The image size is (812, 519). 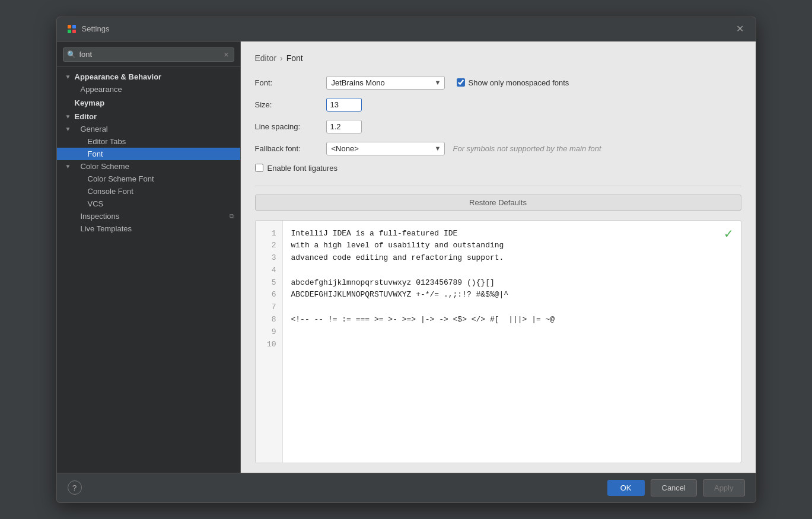 I want to click on sidebar-item-label: Color Scheme, so click(x=105, y=166).